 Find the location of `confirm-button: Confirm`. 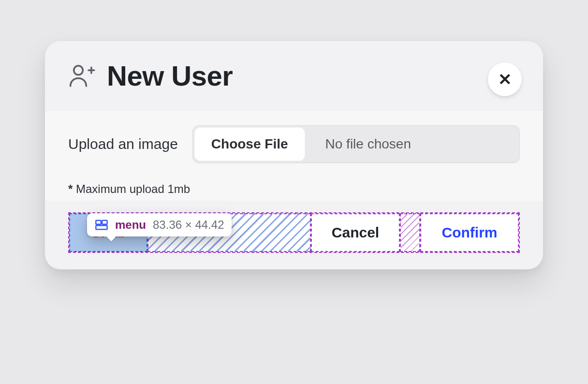

confirm-button: Confirm is located at coordinates (470, 233).